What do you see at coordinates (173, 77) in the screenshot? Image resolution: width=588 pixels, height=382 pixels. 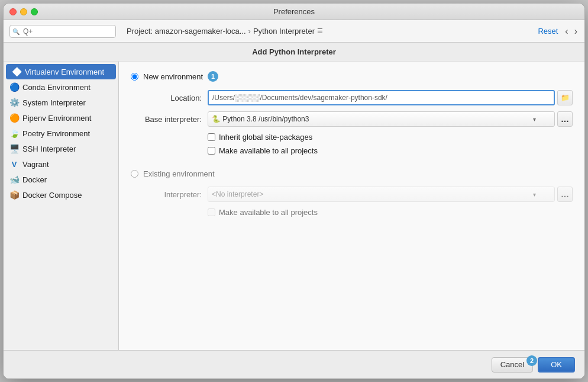 I see `new-environment-label: New environment` at bounding box center [173, 77].